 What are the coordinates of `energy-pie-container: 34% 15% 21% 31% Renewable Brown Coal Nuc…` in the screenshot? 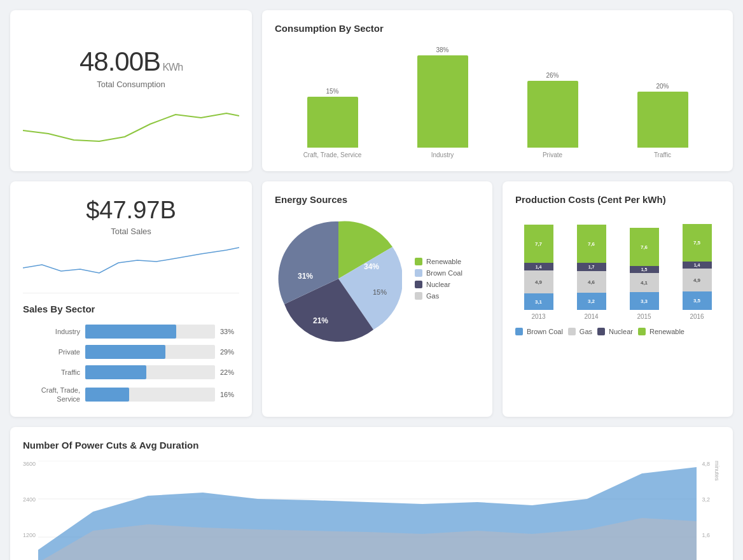 It's located at (377, 279).